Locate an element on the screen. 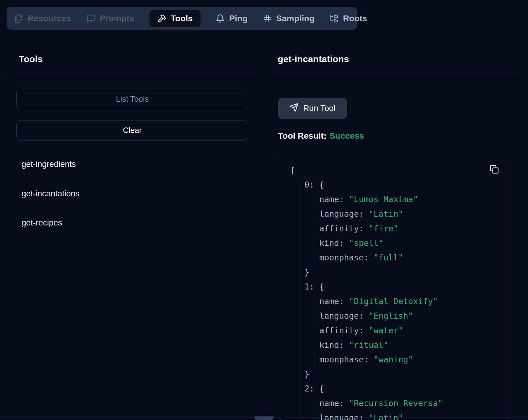 The image size is (528, 420). tab-label: Resources is located at coordinates (49, 19).